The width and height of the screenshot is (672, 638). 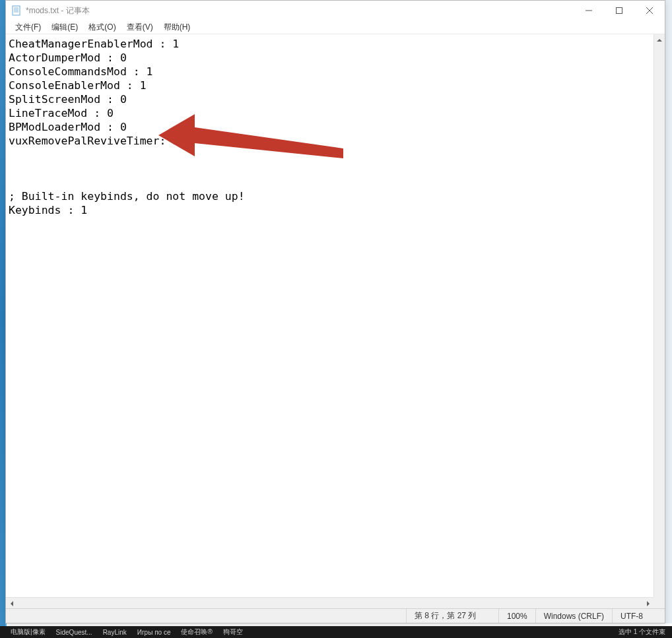 I want to click on status-line-ending: Windows (CRLF), so click(x=574, y=616).